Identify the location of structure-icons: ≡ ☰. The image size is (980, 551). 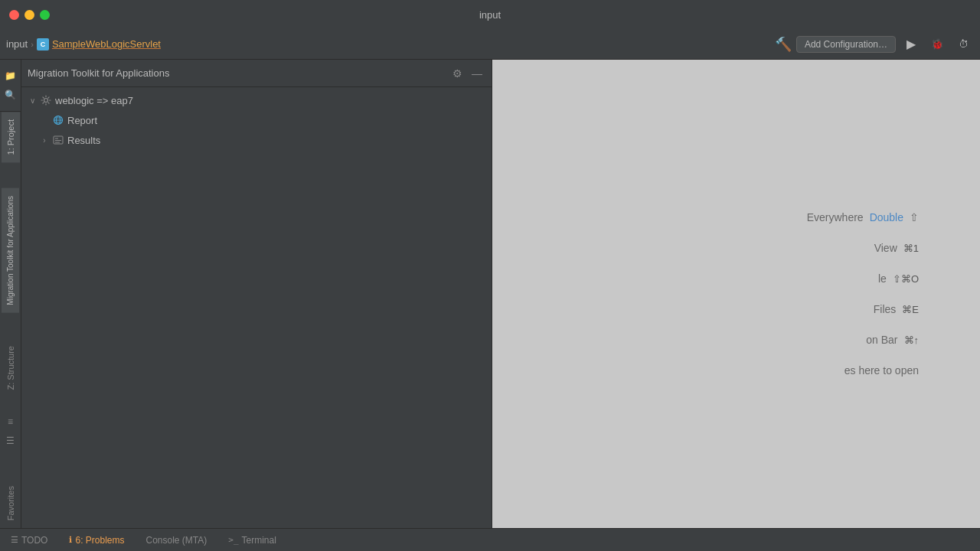
(11, 432).